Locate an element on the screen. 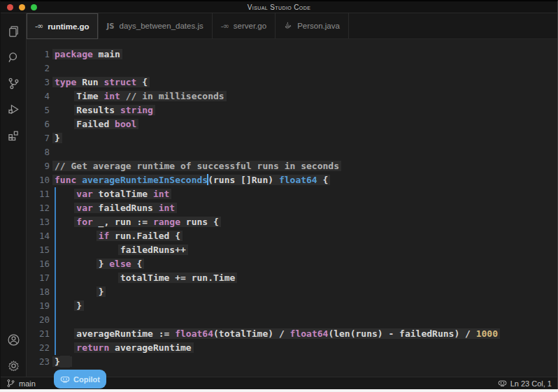  settings-gear-icon is located at coordinates (13, 365).